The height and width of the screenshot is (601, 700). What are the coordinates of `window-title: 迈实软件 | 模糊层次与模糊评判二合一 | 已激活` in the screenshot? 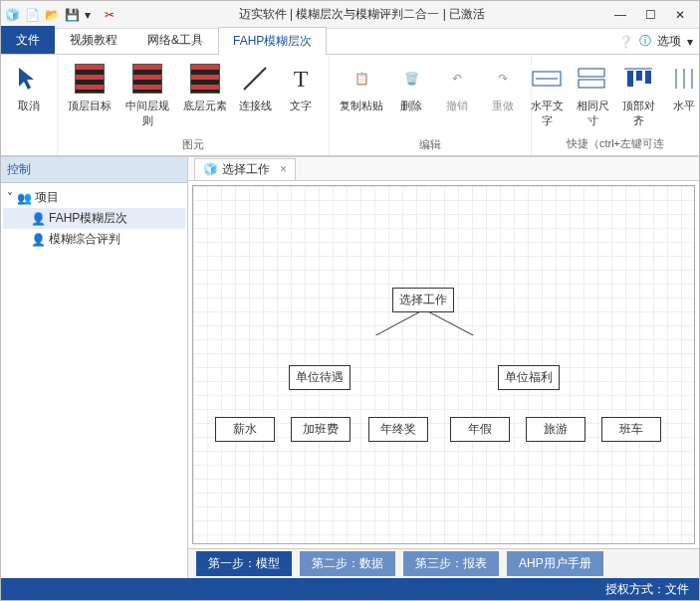 It's located at (362, 14).